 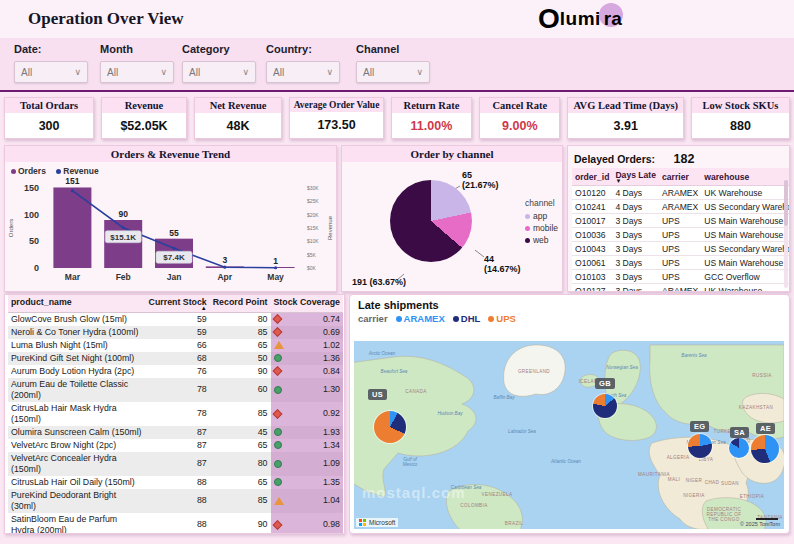 What do you see at coordinates (240, 304) in the screenshot?
I see `column-header: Record Point` at bounding box center [240, 304].